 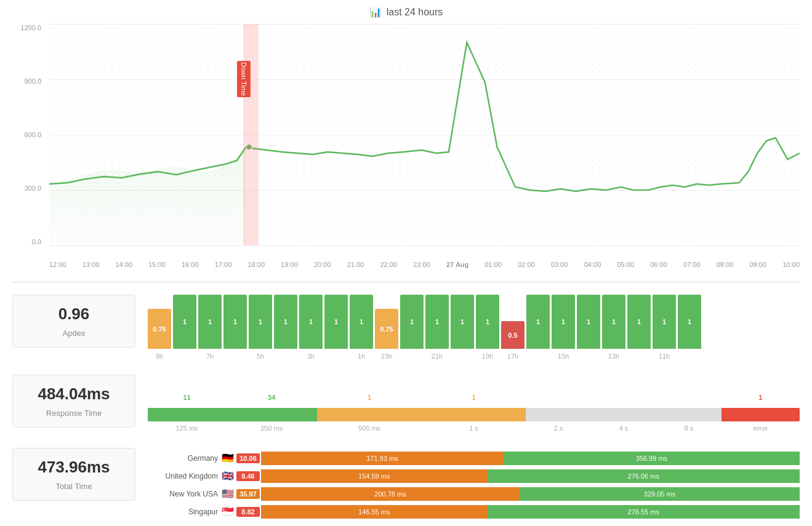 What do you see at coordinates (406, 405) in the screenshot?
I see `response-row: 484.04ms Response Time 11 34 1` at bounding box center [406, 405].